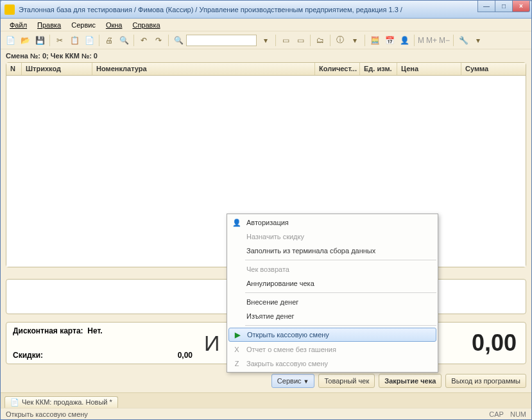 Image resolution: width=532 pixels, height=420 pixels. I want to click on col-nomenclature: Номенклатура, so click(204, 69).